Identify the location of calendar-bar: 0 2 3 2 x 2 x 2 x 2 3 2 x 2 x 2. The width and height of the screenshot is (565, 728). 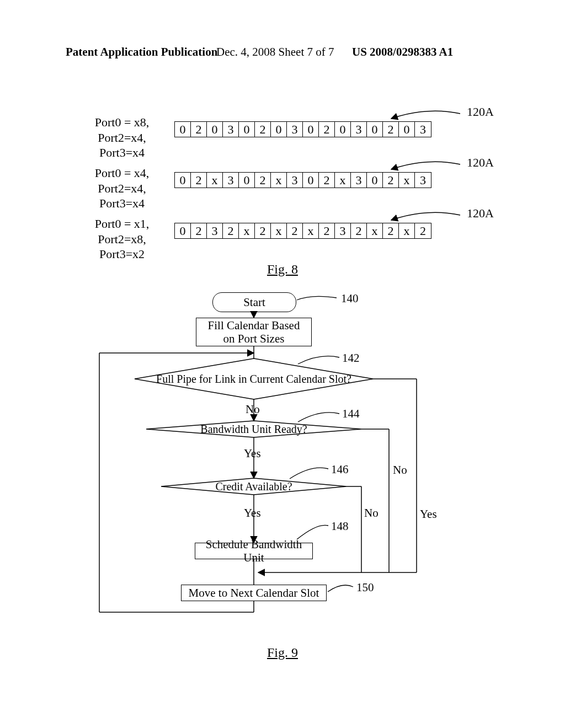
(303, 231).